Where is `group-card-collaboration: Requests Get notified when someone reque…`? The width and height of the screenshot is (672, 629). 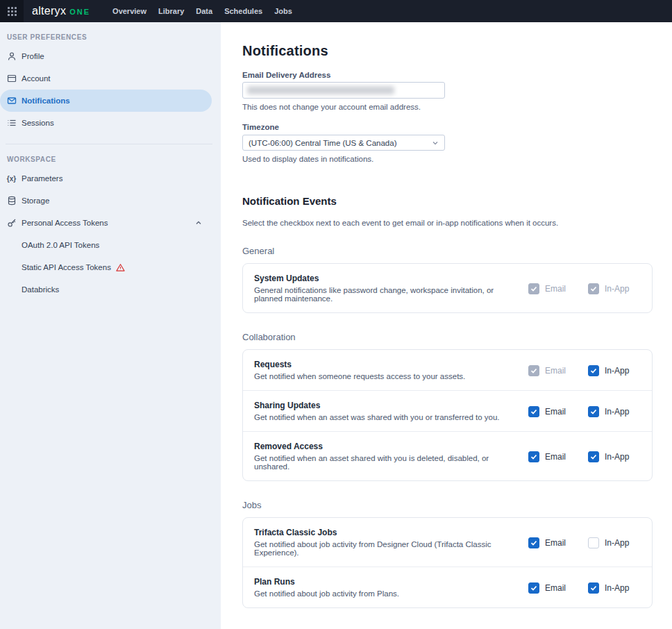
group-card-collaboration: Requests Get notified when someone reque… is located at coordinates (447, 415).